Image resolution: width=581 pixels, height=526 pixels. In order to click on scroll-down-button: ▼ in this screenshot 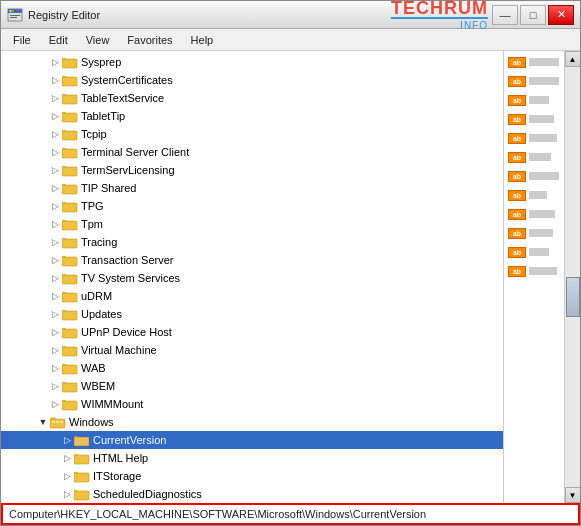, I will do `click(573, 495)`.